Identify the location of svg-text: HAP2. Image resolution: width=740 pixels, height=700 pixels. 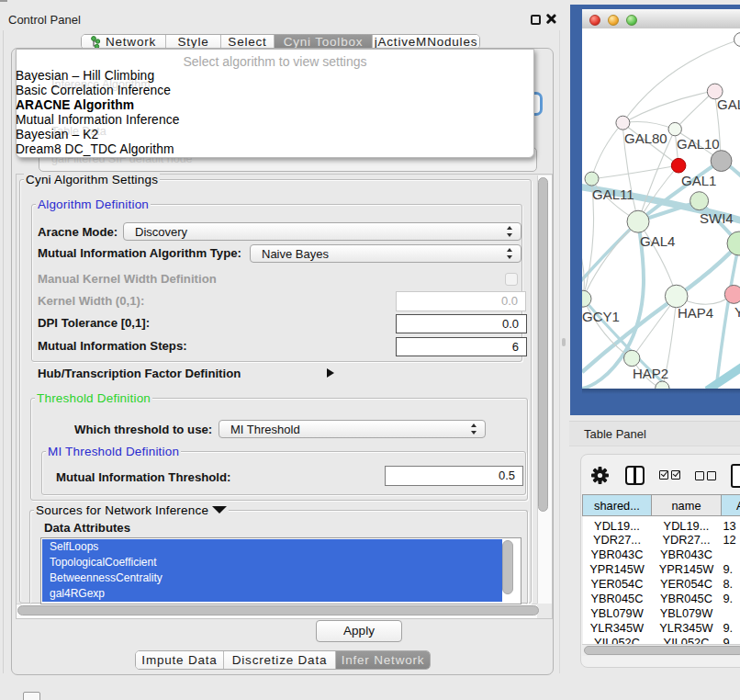
(650, 373).